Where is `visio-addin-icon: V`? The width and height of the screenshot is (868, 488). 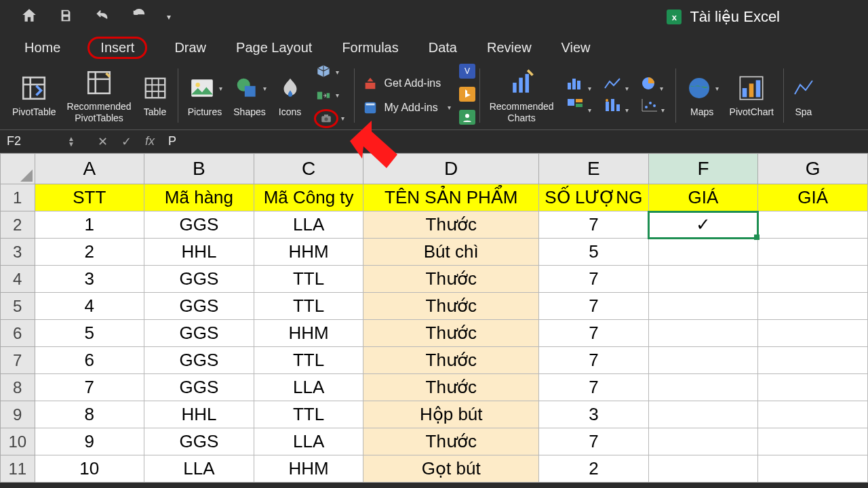
visio-addin-icon: V is located at coordinates (467, 73).